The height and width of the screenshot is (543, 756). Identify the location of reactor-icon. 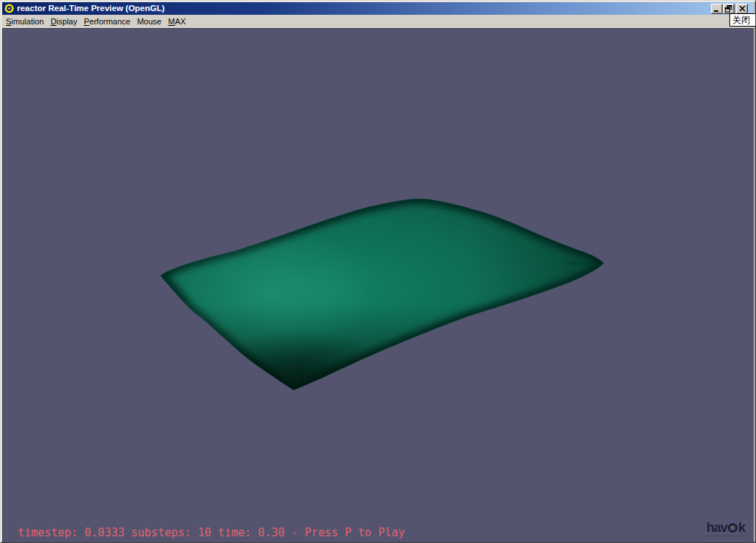
(9, 9).